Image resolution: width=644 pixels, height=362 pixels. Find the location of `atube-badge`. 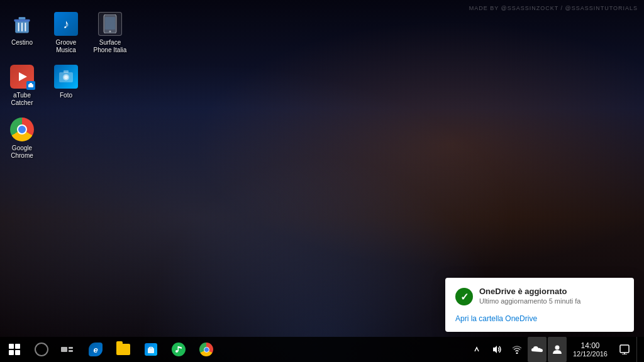

atube-badge is located at coordinates (31, 85).